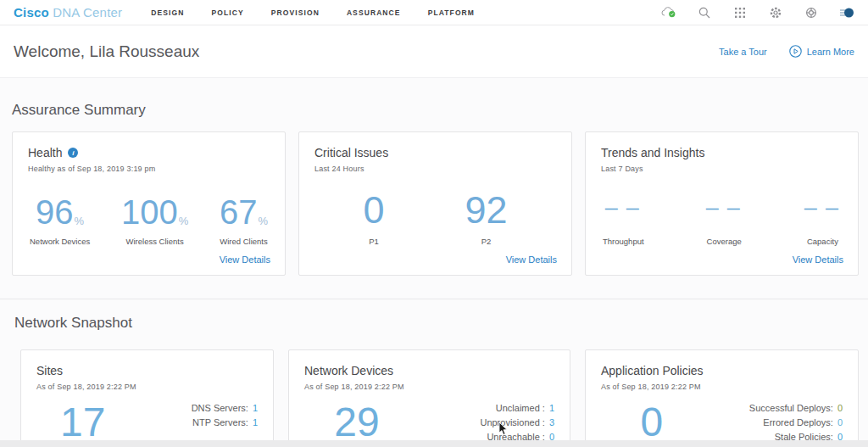 This screenshot has height=447, width=868. I want to click on network-devices-subtitle: As of Sep 18, 2019 2:22 PM, so click(429, 387).